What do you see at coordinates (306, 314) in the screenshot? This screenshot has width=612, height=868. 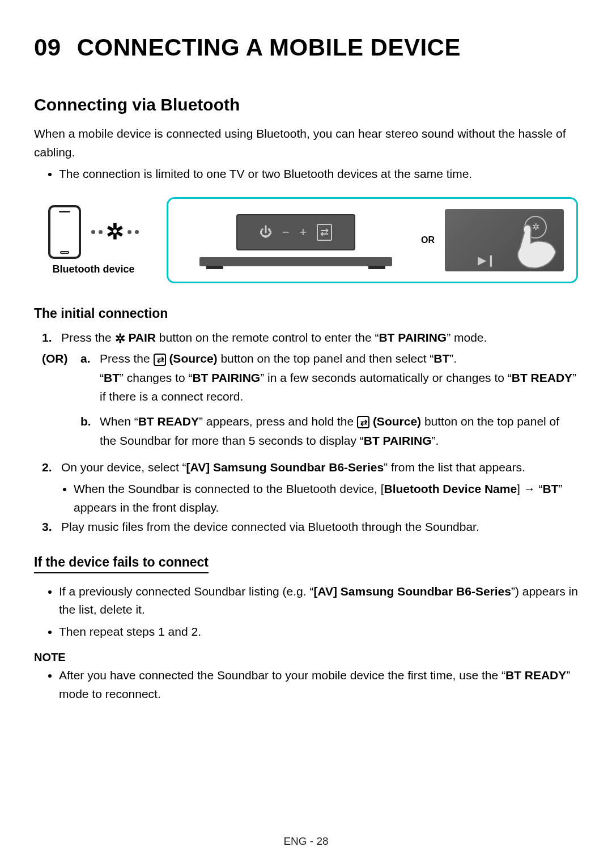 I see `subsection-initial-connection: The initial connection` at bounding box center [306, 314].